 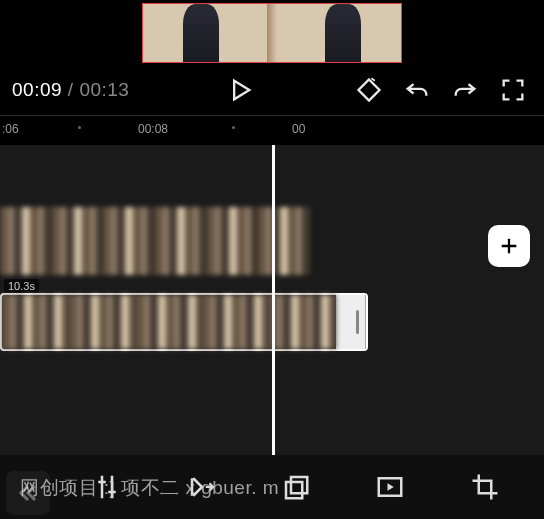 What do you see at coordinates (417, 90) in the screenshot?
I see `undo-icon` at bounding box center [417, 90].